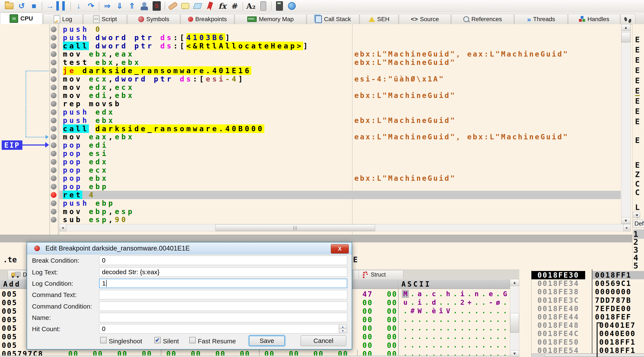 Image resolution: width=644 pixels, height=357 pixels. Describe the element at coordinates (63, 19) in the screenshot. I see `tab-log: Log` at that location.